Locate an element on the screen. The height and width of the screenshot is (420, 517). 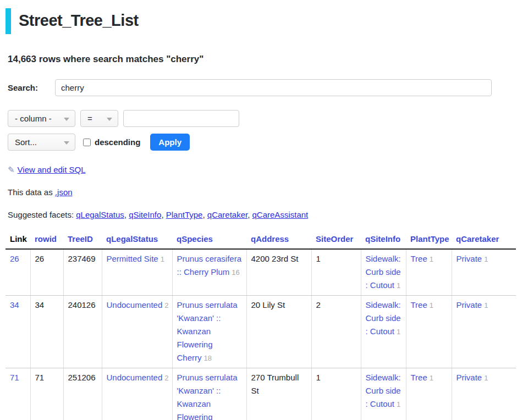
view-edit-sql-link: View and edit SQL is located at coordinates (52, 169).